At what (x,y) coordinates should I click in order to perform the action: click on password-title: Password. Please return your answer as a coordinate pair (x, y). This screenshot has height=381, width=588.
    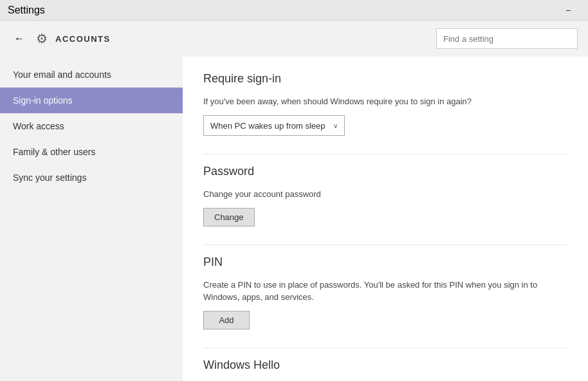
    Looking at the image, I should click on (385, 171).